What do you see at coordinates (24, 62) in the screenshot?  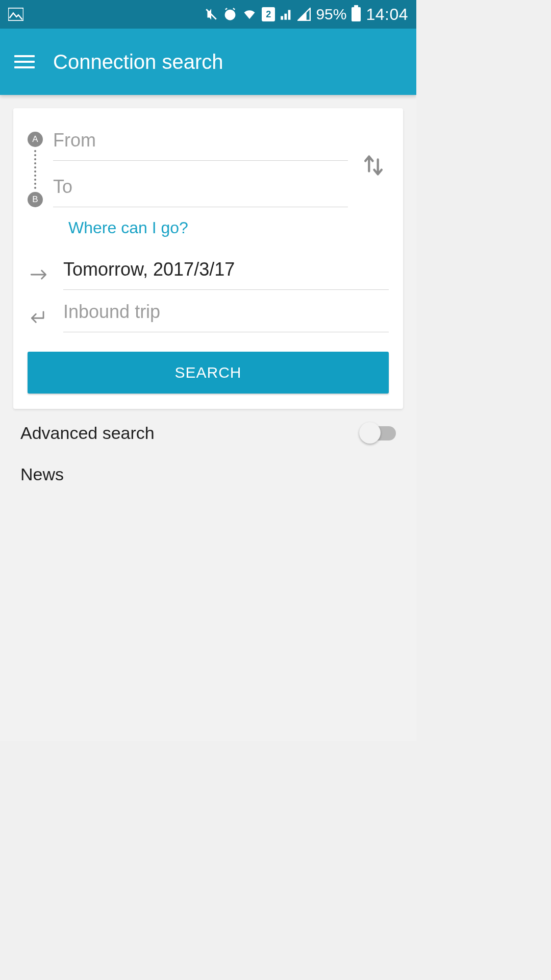 I see `menu-button` at bounding box center [24, 62].